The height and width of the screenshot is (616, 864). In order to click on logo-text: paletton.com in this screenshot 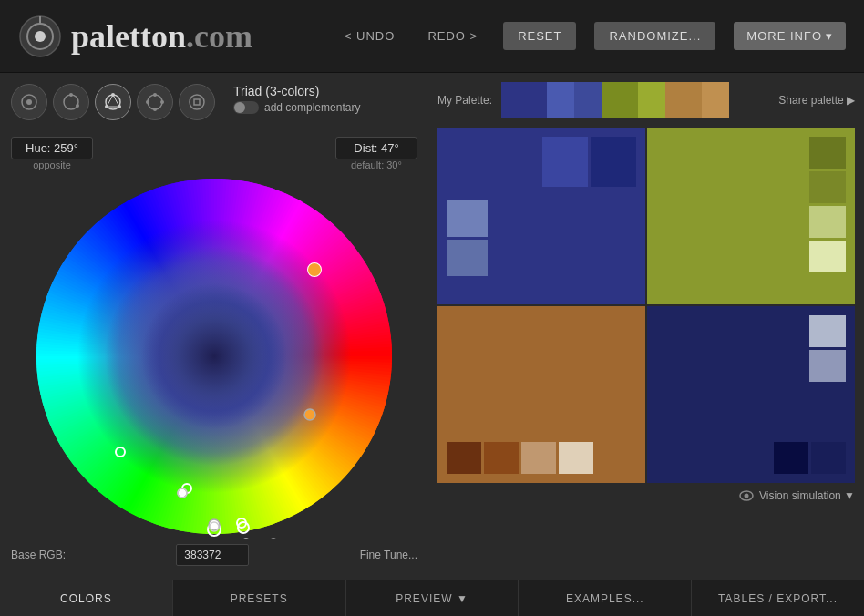, I will do `click(162, 36)`.